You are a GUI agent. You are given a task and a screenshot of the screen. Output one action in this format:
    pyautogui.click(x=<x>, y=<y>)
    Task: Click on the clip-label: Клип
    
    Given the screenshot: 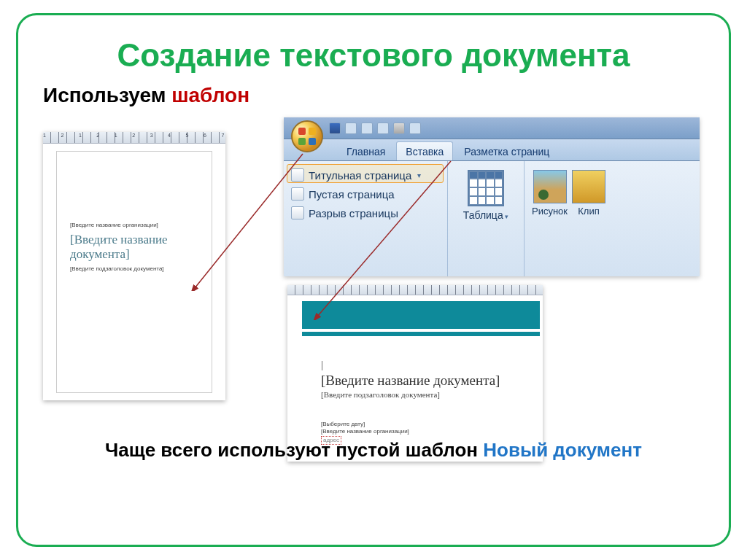 What is the action you would take?
    pyautogui.click(x=588, y=211)
    